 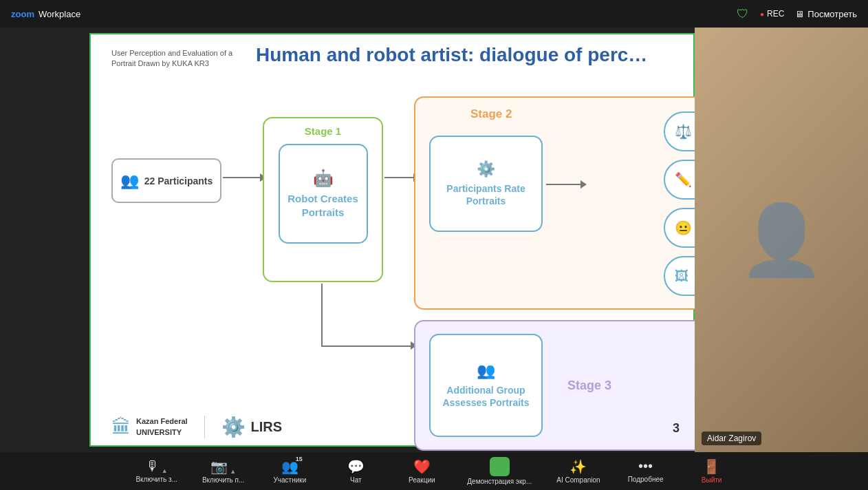 I want to click on top-bar-right: 🛡 ● REC 🖥 Посмотреть, so click(x=796, y=14).